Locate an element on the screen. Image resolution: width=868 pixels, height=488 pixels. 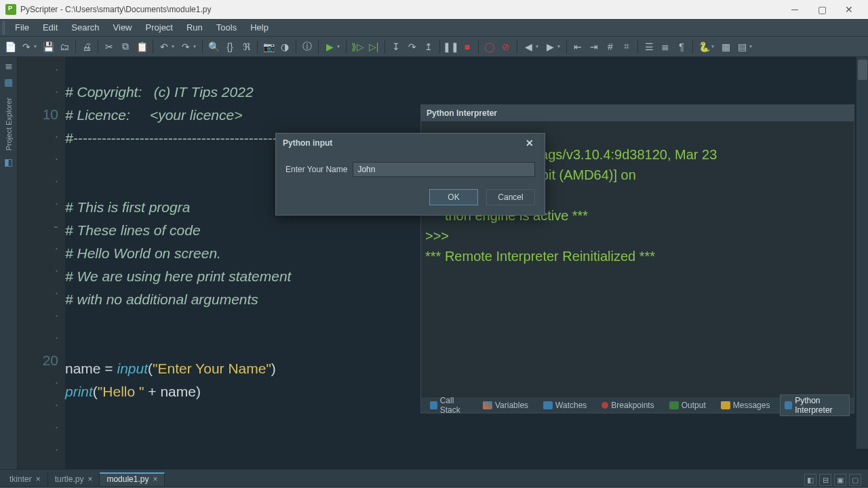
tab-tkinter: tkinter× is located at coordinates (26, 479).